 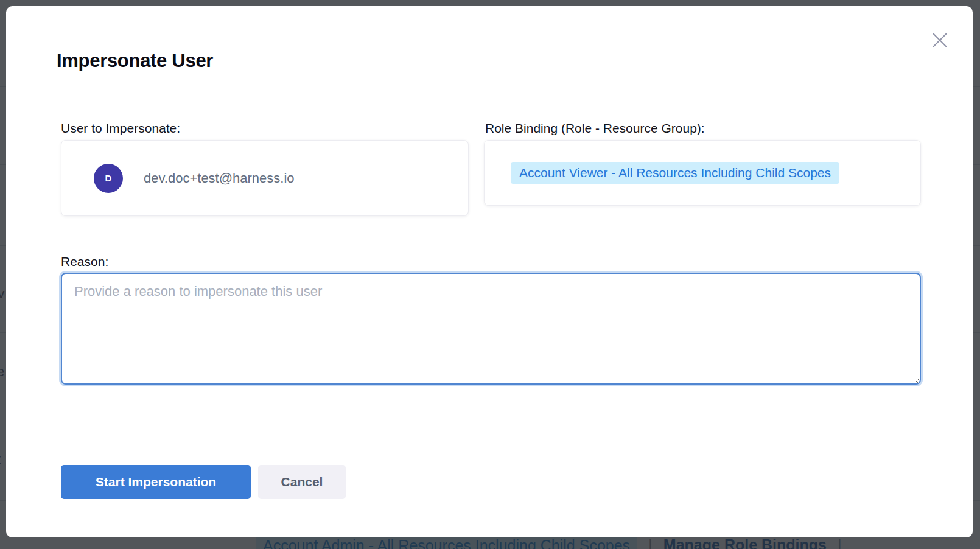 What do you see at coordinates (702, 173) in the screenshot?
I see `role-binding-card: Account Viewer - All Resources Including…` at bounding box center [702, 173].